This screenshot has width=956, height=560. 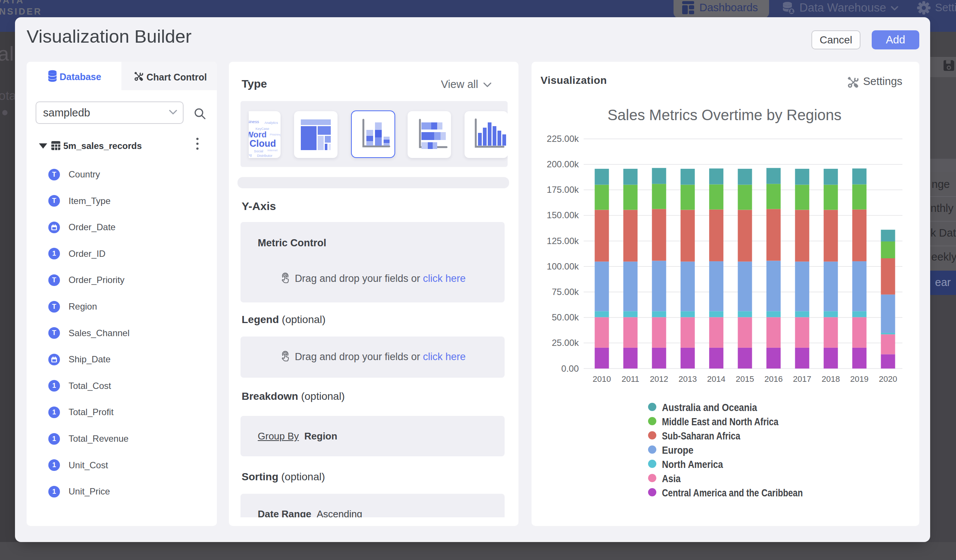 What do you see at coordinates (725, 115) in the screenshot?
I see `svg-text:Sales Metrics Overtime by Regi: Sales Metrics Overtime by Regions` at bounding box center [725, 115].